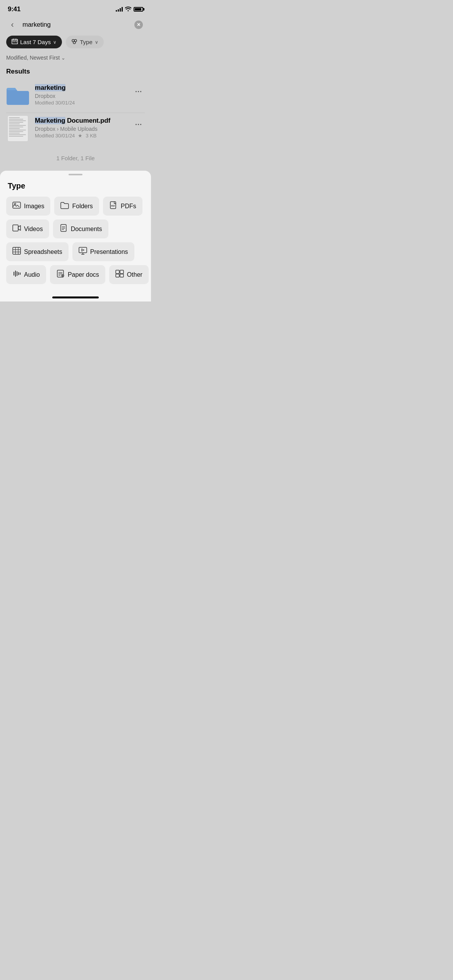 The width and height of the screenshot is (453, 980). Describe the element at coordinates (26, 275) in the screenshot. I see `type-chip-audio: Audio` at that location.